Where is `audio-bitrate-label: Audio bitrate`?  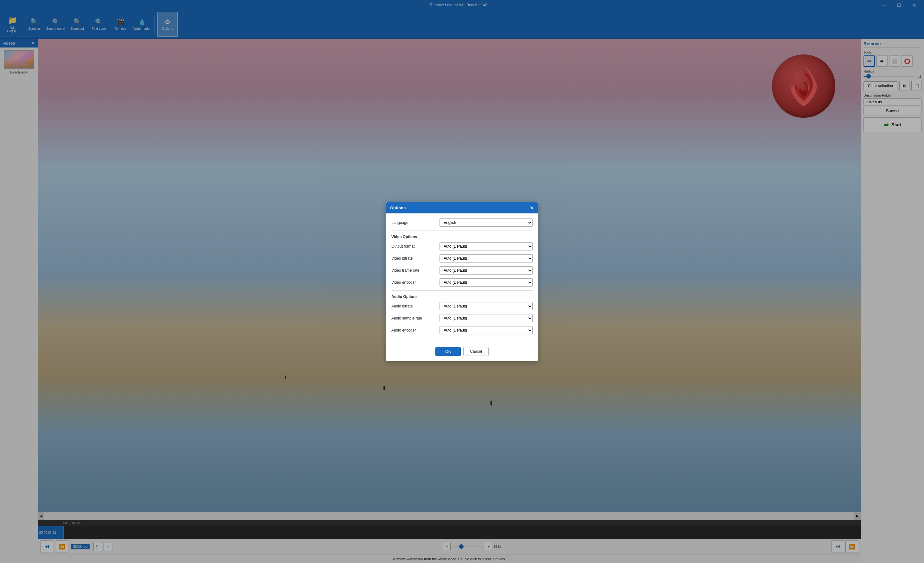 audio-bitrate-label: Audio bitrate is located at coordinates (414, 306).